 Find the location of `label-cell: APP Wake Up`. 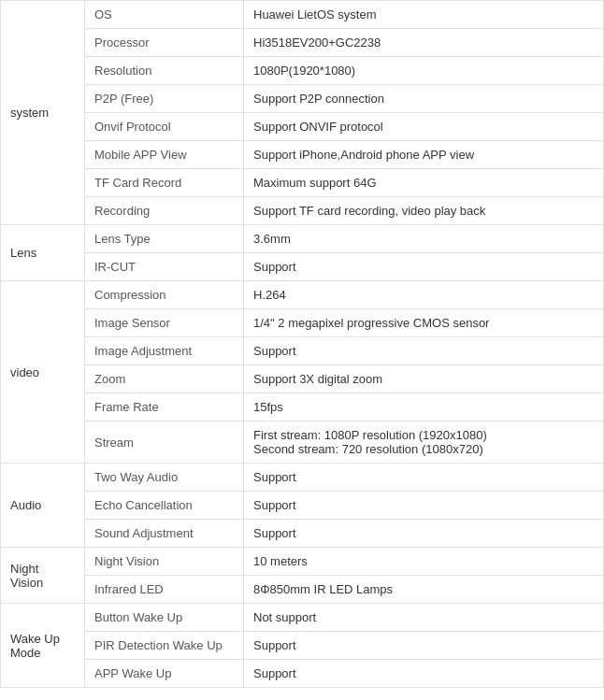

label-cell: APP Wake Up is located at coordinates (165, 674).